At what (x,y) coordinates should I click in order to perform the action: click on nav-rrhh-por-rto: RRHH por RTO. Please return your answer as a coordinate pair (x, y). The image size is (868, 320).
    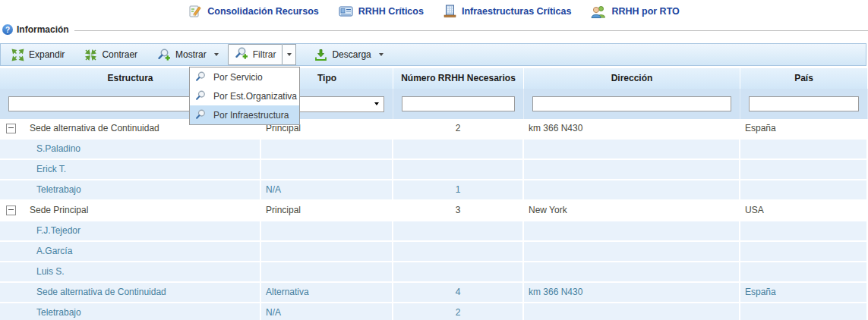
    Looking at the image, I should click on (635, 12).